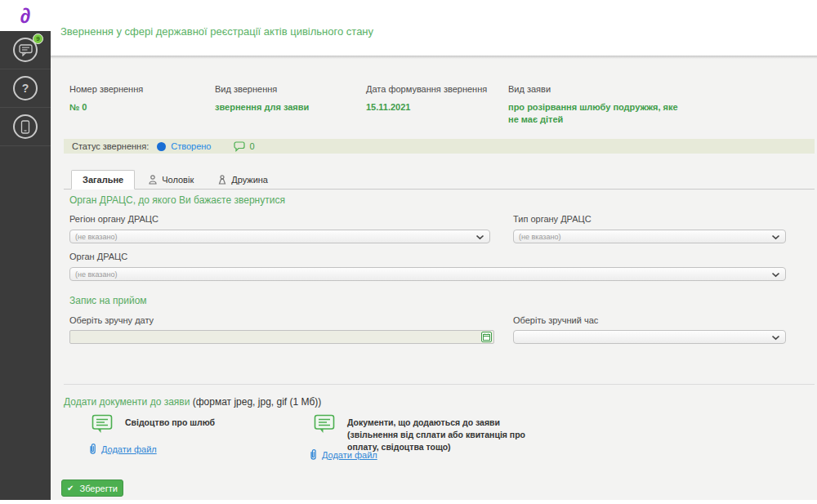 This screenshot has width=817, height=504. Describe the element at coordinates (127, 402) in the screenshot. I see `documents-title-main: Додати документи до заяви` at that location.